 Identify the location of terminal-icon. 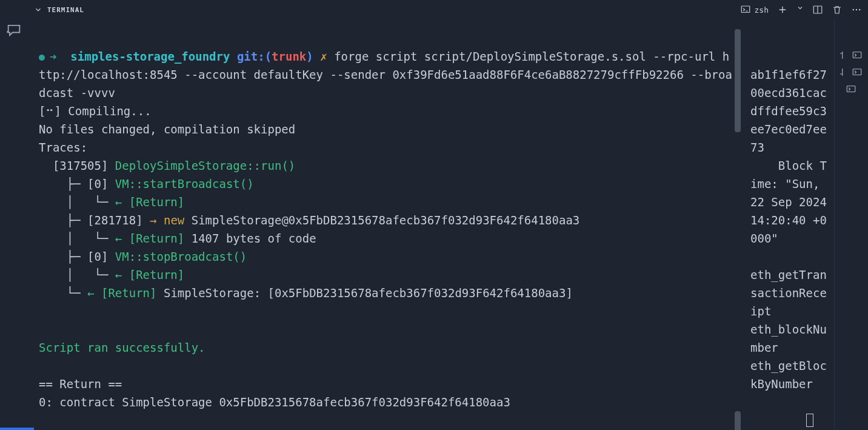
(746, 10).